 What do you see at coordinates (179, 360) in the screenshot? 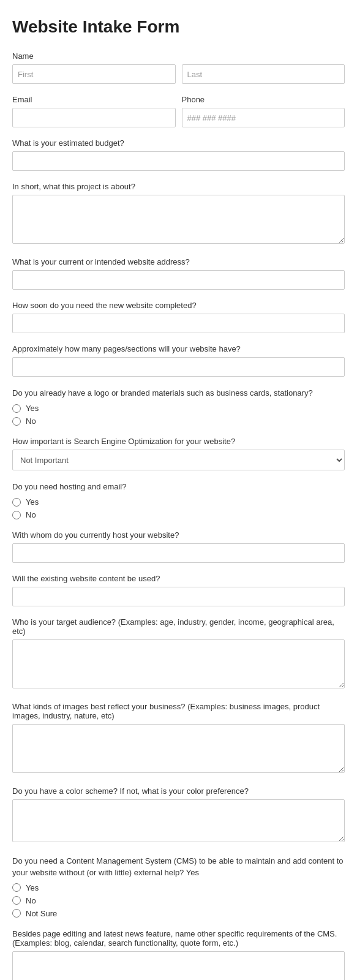
I see `pages-count-group: Approximately how many pages/sections wi…` at bounding box center [179, 360].